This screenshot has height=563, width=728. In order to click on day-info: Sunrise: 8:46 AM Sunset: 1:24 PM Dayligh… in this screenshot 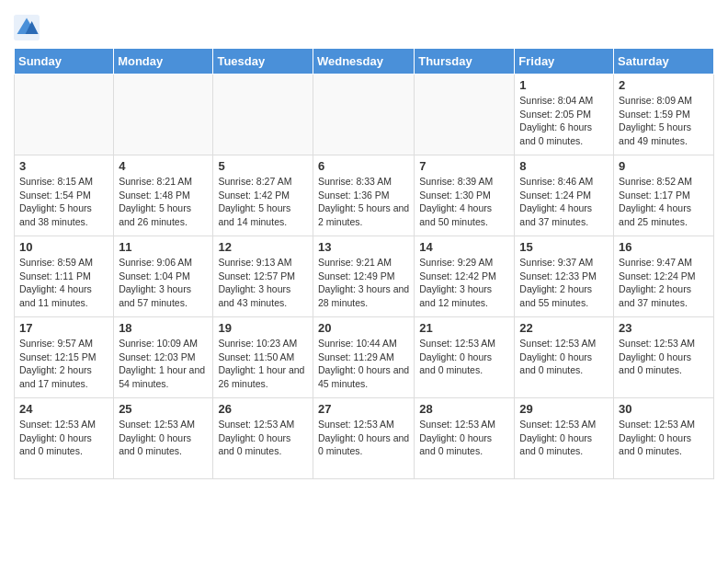, I will do `click(564, 202)`.